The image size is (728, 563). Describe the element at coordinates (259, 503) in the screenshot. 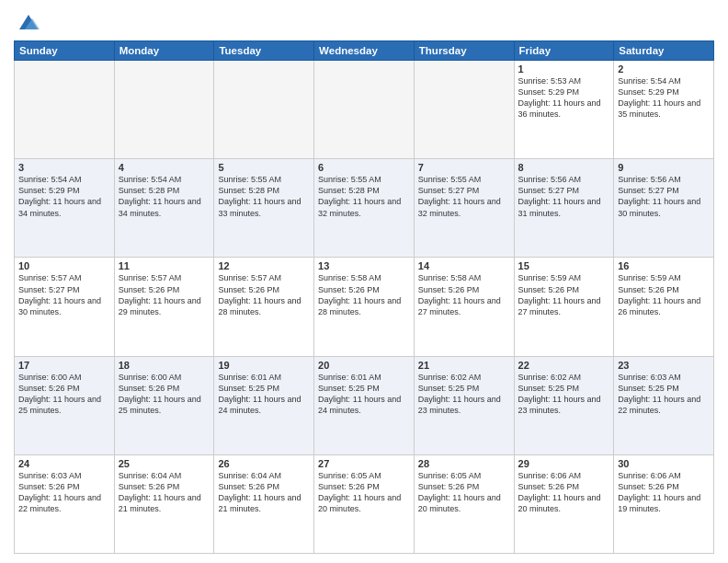

I see `daylight-label: Daylight: 11 hours and 21 minutes.` at that location.